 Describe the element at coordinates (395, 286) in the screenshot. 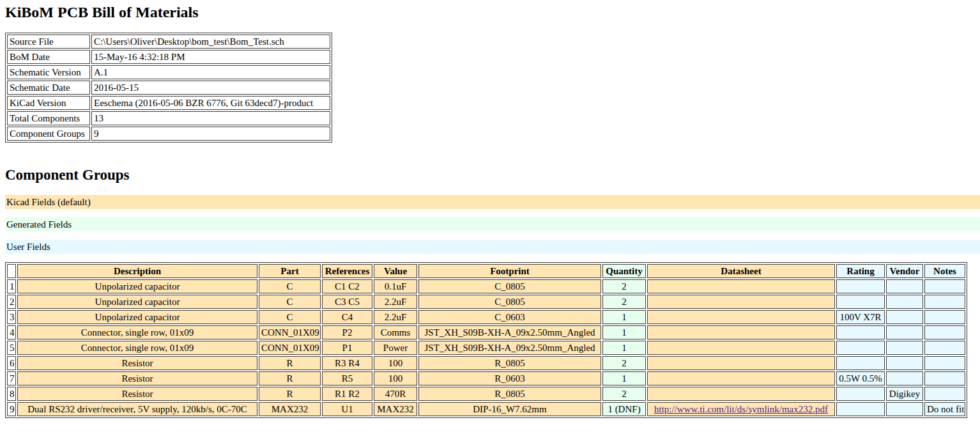

I see `cell-value: 0.1uF` at that location.